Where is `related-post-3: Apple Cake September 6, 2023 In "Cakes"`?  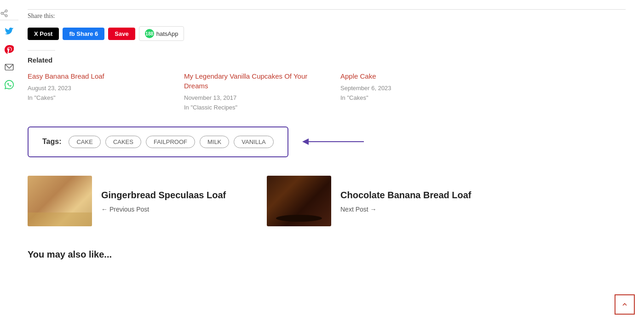
related-post-3: Apple Cake September 6, 2023 In "Cakes" is located at coordinates (405, 92).